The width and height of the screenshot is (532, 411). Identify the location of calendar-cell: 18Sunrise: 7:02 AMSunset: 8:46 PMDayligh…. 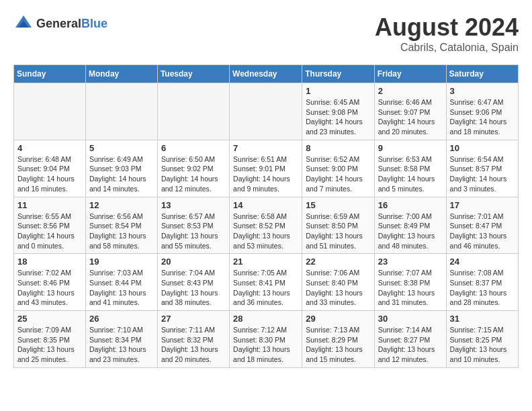
(50, 282).